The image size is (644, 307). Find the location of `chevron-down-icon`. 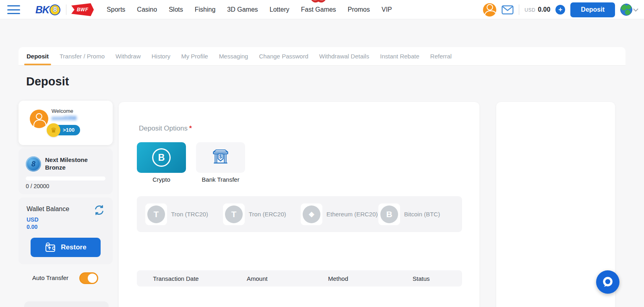

chevron-down-icon is located at coordinates (636, 9).